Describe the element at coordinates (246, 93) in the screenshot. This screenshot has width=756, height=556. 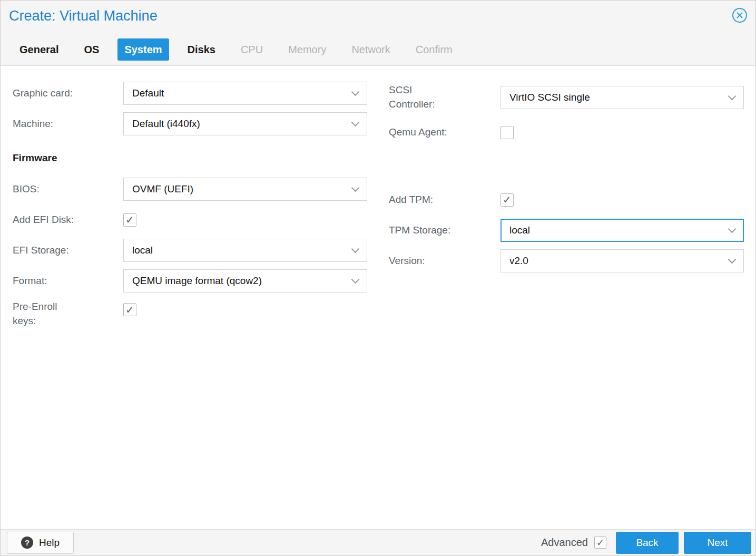
I see `graphic-card-select: Default` at that location.